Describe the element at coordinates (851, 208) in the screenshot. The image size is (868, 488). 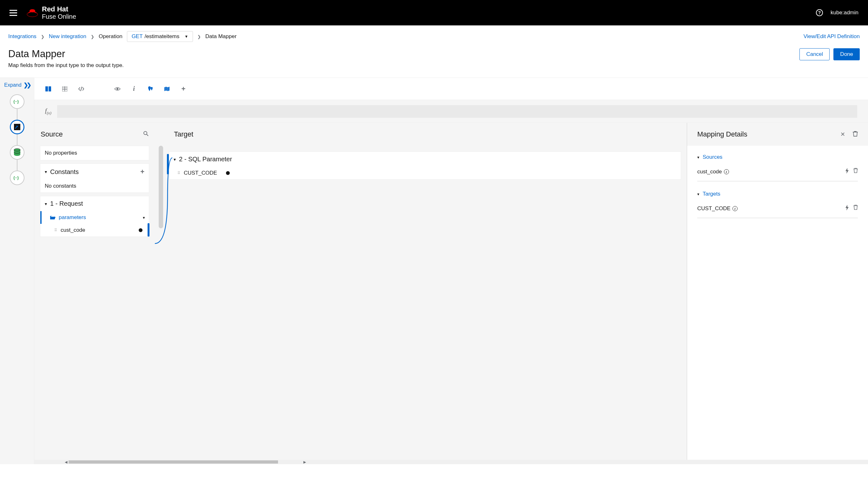
I see `target-field-actions` at that location.